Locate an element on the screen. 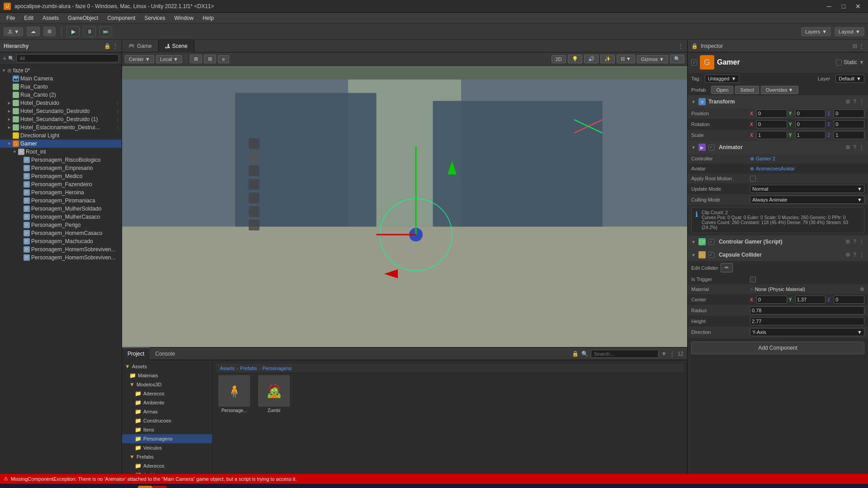 The width and height of the screenshot is (868, 488). tag-dropdown: Untagged ▼ is located at coordinates (722, 79).